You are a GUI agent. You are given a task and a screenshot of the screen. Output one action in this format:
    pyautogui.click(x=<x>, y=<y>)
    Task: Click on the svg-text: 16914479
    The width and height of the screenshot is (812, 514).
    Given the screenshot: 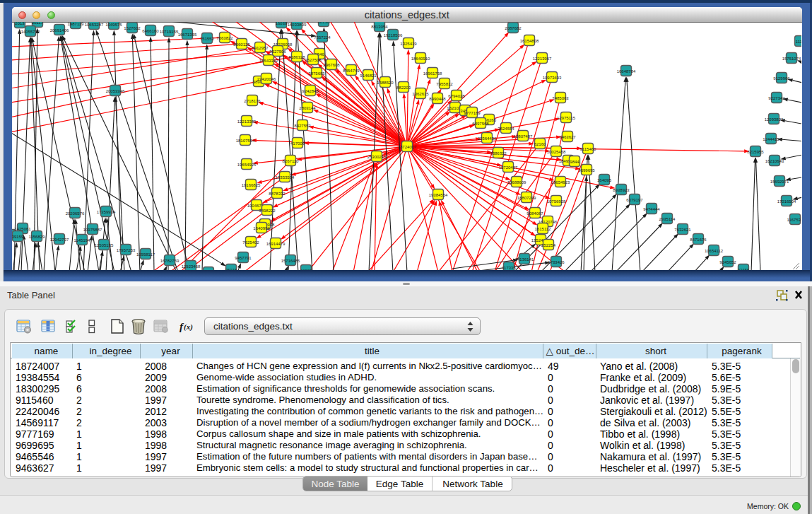 What is the action you would take?
    pyautogui.click(x=276, y=244)
    